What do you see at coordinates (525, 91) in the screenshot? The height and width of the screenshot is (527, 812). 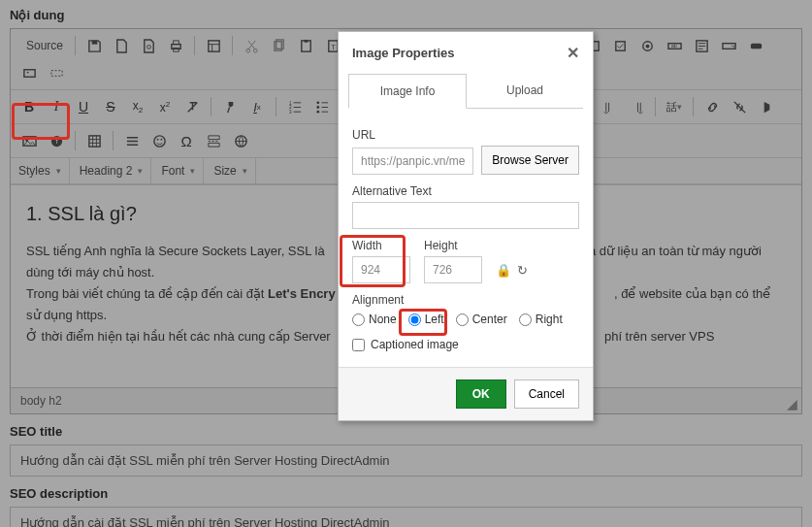 I see `tab-upload: Upload` at bounding box center [525, 91].